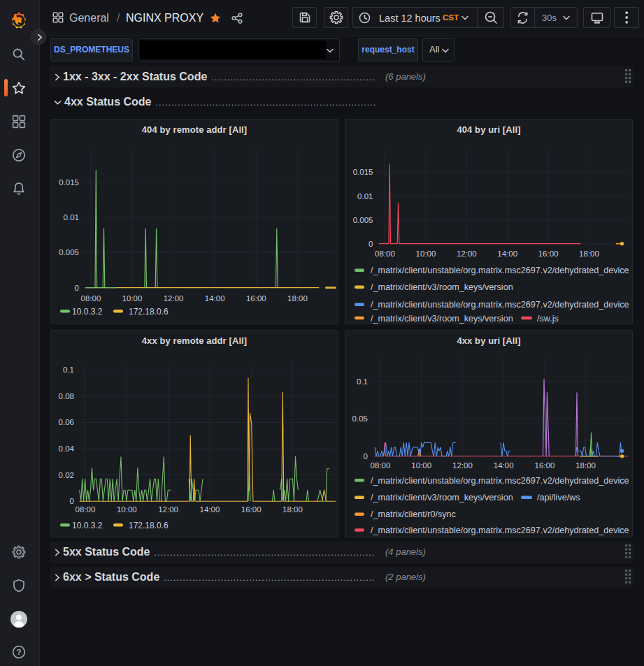 The image size is (644, 666). Describe the element at coordinates (548, 319) in the screenshot. I see `svg-text: /sw.js` at that location.